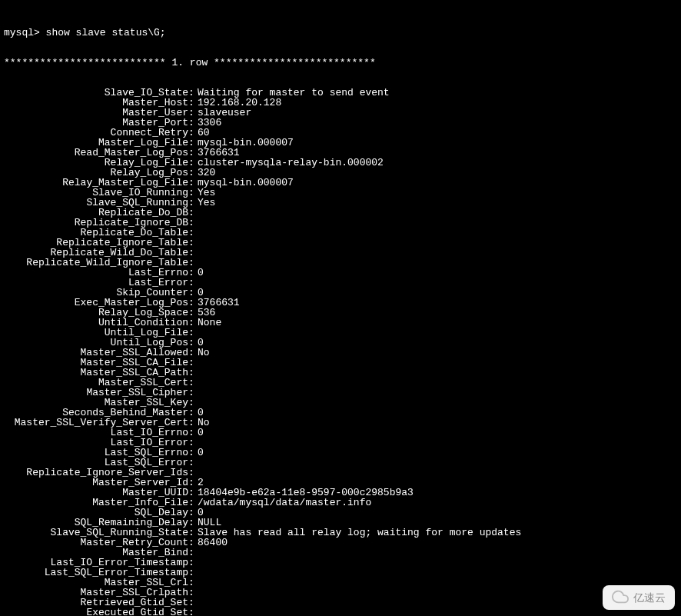 This screenshot has width=681, height=616. Describe the element at coordinates (649, 598) in the screenshot. I see `watermark-text: 亿速云` at that location.